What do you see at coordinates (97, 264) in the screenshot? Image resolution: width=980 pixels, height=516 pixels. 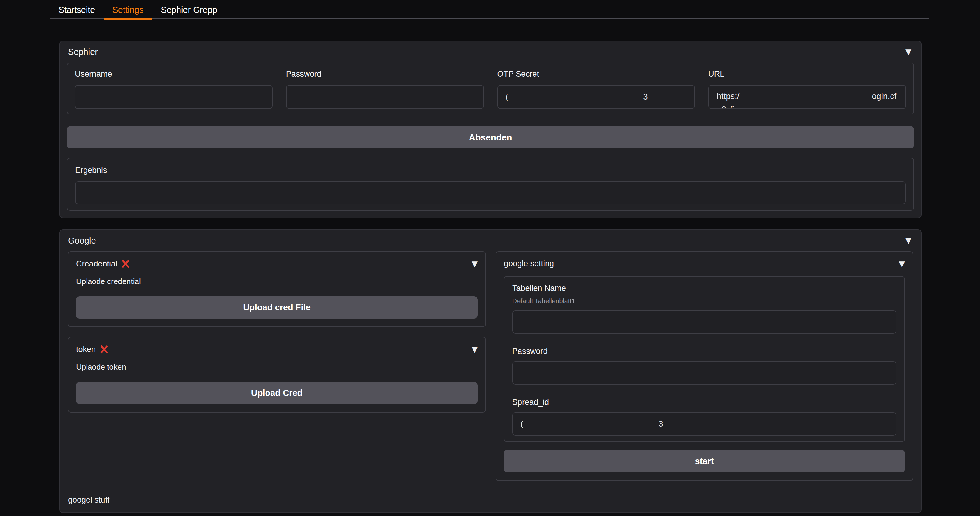 I see `credential-title: Creadential` at bounding box center [97, 264].